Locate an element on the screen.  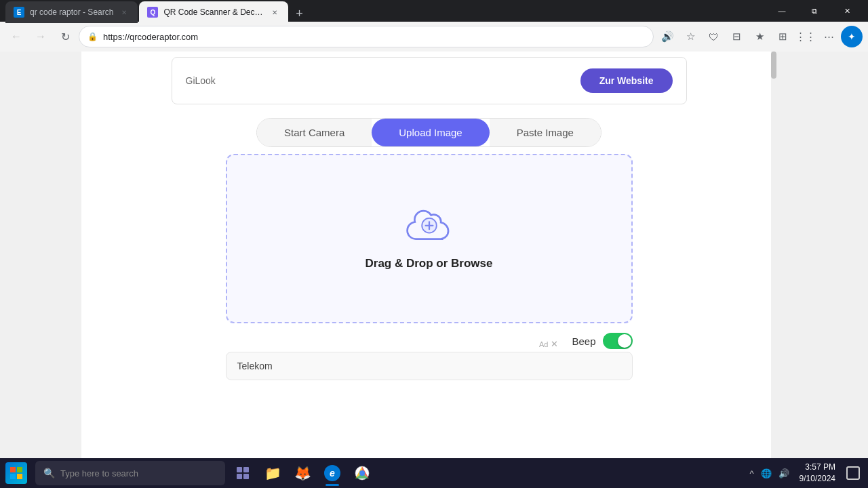
close-button: ✕ is located at coordinates (847, 11).